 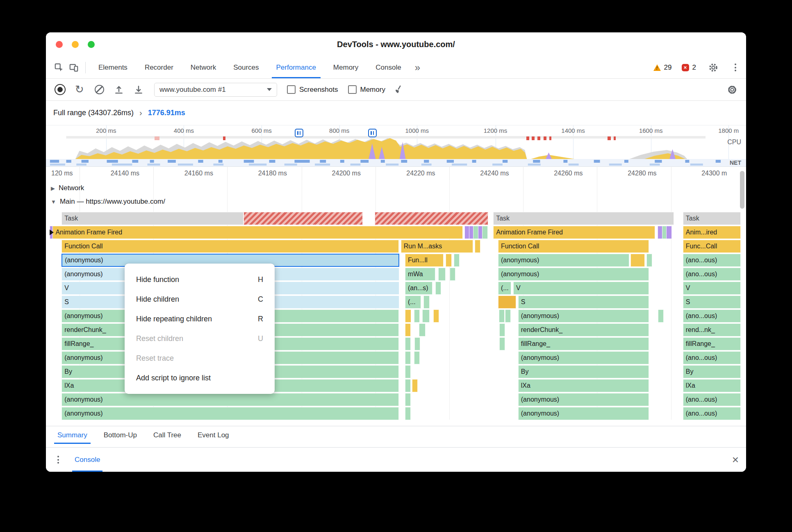 What do you see at coordinates (388, 67) in the screenshot?
I see `tab-console: Console` at bounding box center [388, 67].